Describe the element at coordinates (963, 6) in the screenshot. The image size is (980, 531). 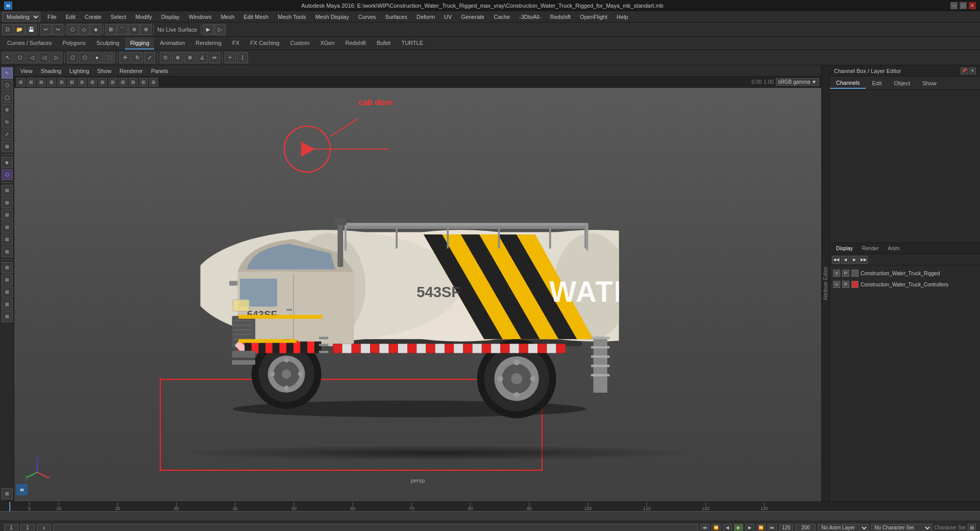
I see `maximize-button: □` at that location.